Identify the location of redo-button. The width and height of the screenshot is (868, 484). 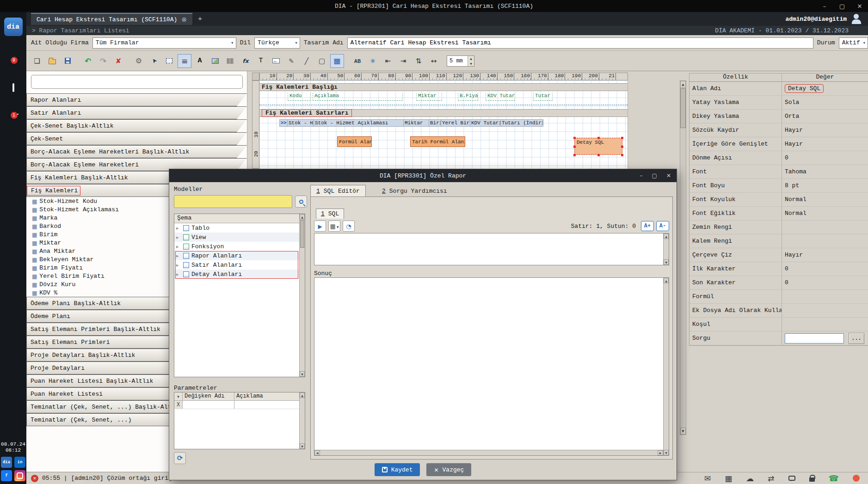
(103, 61).